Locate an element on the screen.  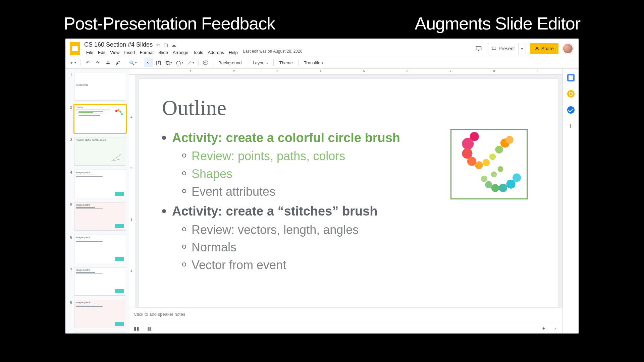
share-button: Share is located at coordinates (544, 49).